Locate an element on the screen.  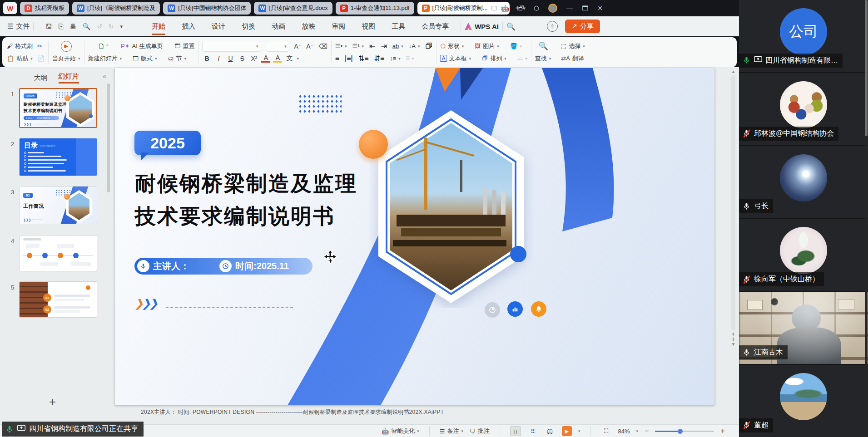
participant-tile-4: 徐向军（中铁山桥） is located at coordinates (804, 255).